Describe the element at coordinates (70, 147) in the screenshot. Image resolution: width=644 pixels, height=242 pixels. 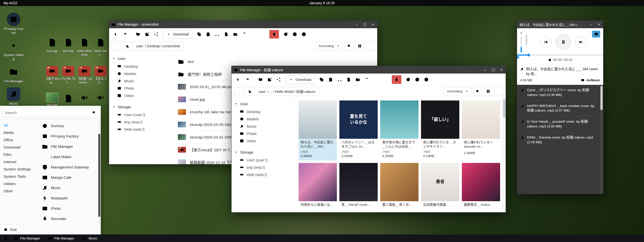
I see `app-item-file-manager: File Manager` at that location.